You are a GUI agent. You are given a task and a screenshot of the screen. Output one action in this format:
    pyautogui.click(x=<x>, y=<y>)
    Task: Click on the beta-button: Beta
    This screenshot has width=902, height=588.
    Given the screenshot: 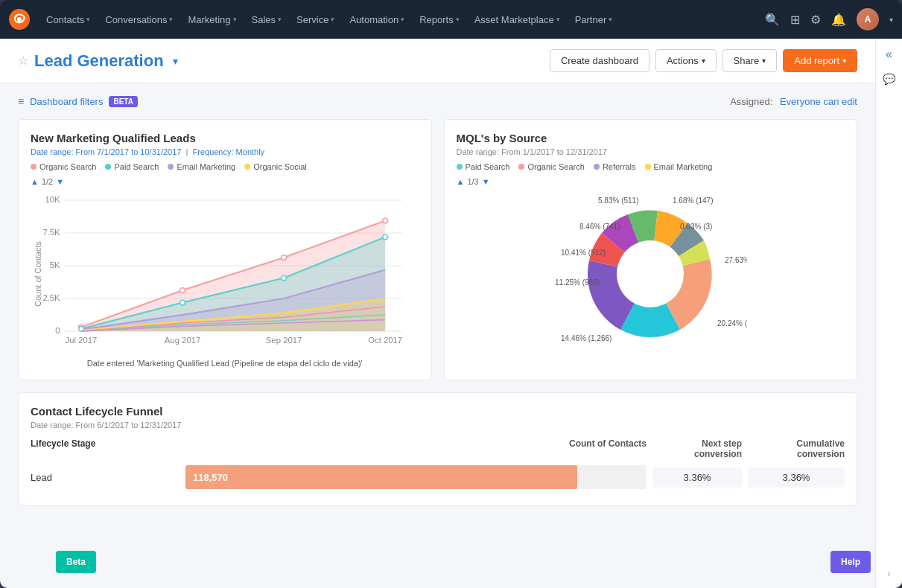 What is the action you would take?
    pyautogui.click(x=76, y=562)
    